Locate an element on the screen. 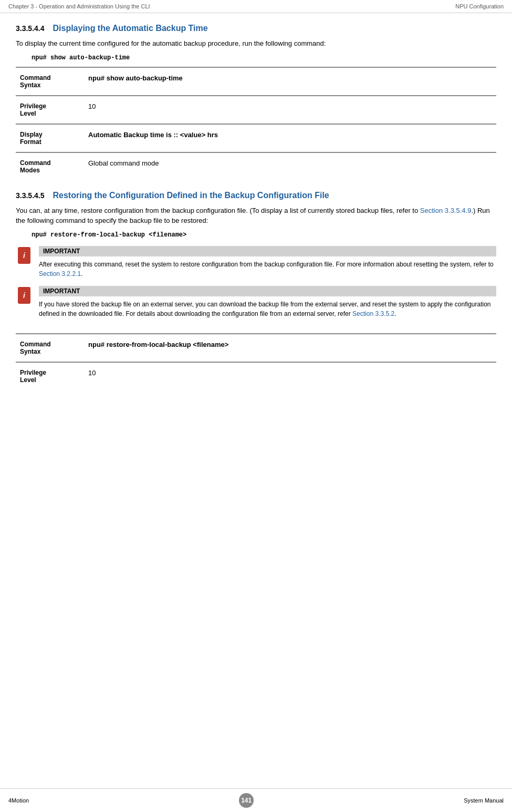 The width and height of the screenshot is (512, 812). label2-privilege-level: PrivilegeLevel is located at coordinates (50, 376).